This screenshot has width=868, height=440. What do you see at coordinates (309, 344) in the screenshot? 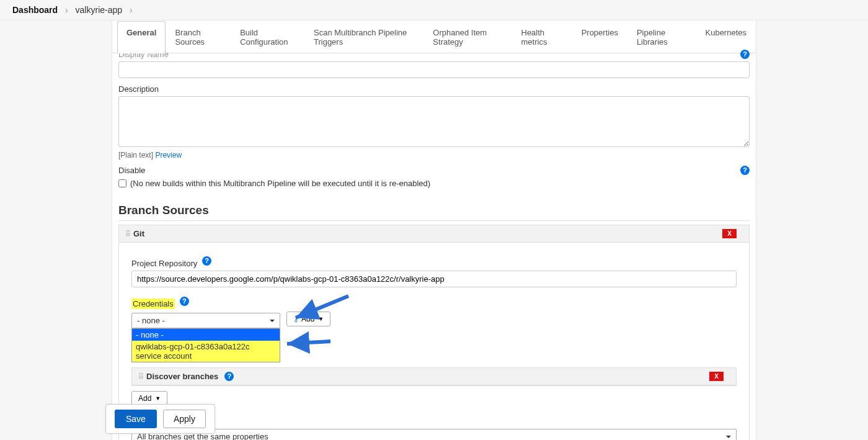
I see `annotation-arrow-icon` at bounding box center [309, 344].